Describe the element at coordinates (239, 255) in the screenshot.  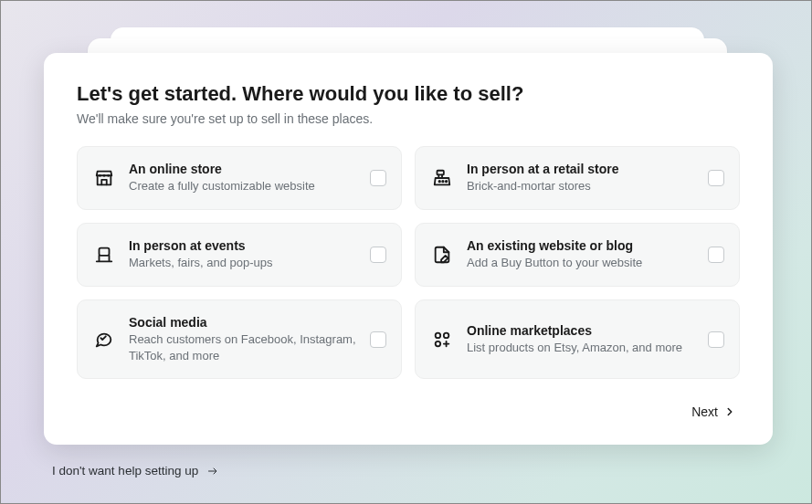
I see `option-events: In person at events Markets, fairs, and …` at that location.